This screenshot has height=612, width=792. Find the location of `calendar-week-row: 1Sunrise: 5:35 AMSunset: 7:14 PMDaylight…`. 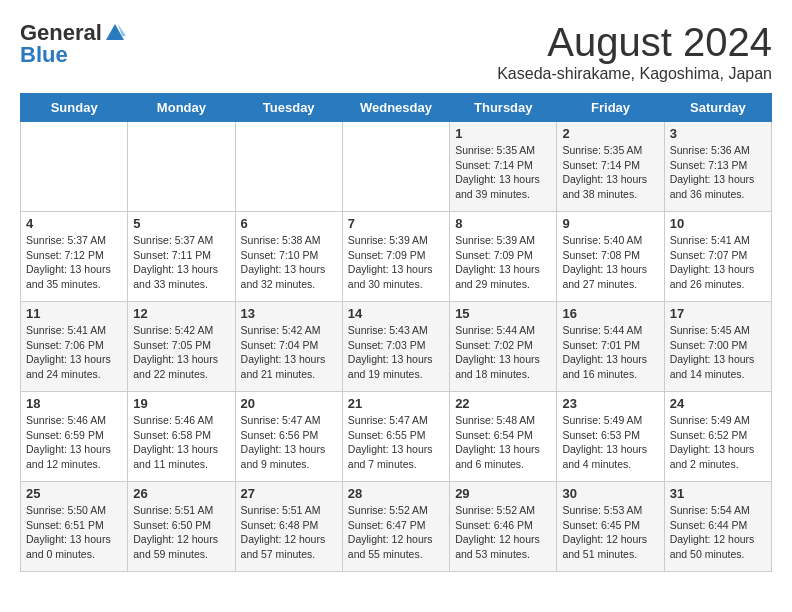

calendar-week-row: 1Sunrise: 5:35 AMSunset: 7:14 PMDaylight… is located at coordinates (396, 167).